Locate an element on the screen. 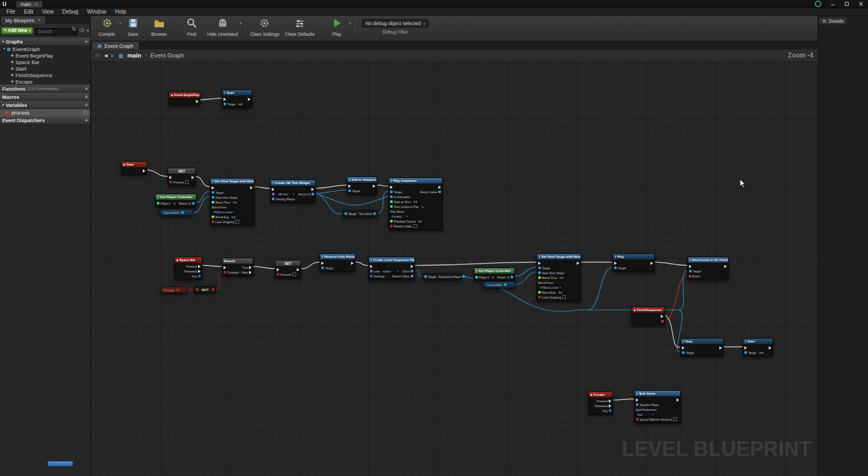 Image resolution: width=868 pixels, height=476 pixels. close-button is located at coordinates (861, 4).